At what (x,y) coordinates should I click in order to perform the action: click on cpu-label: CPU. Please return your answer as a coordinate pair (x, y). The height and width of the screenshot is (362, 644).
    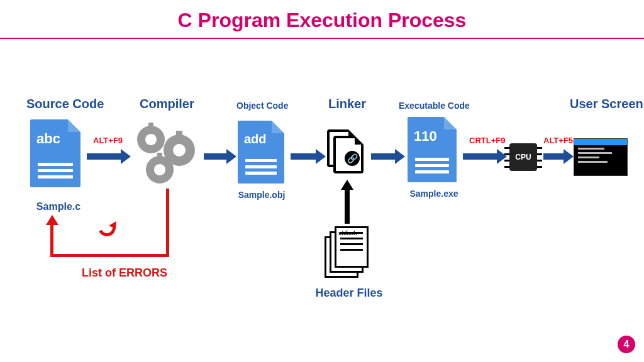
    Looking at the image, I should click on (523, 157).